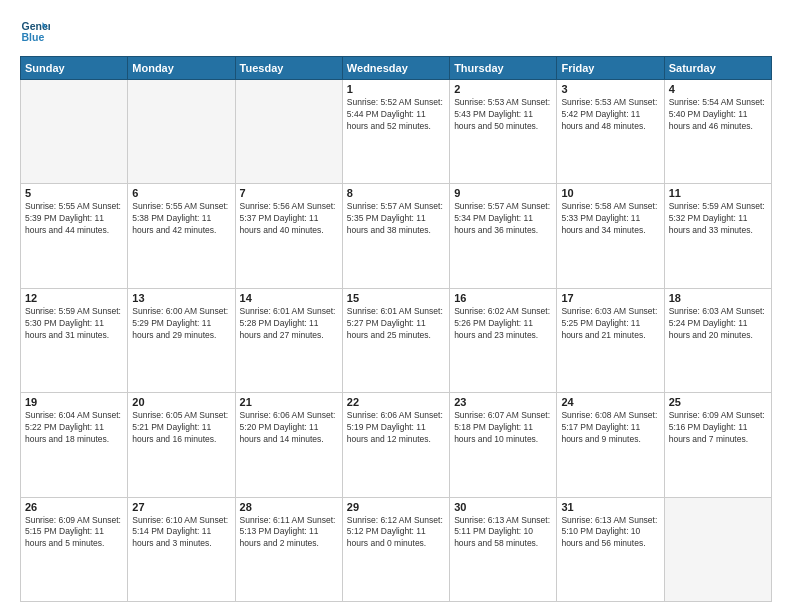 The height and width of the screenshot is (612, 792). Describe the element at coordinates (181, 402) in the screenshot. I see `day-number: 20` at that location.